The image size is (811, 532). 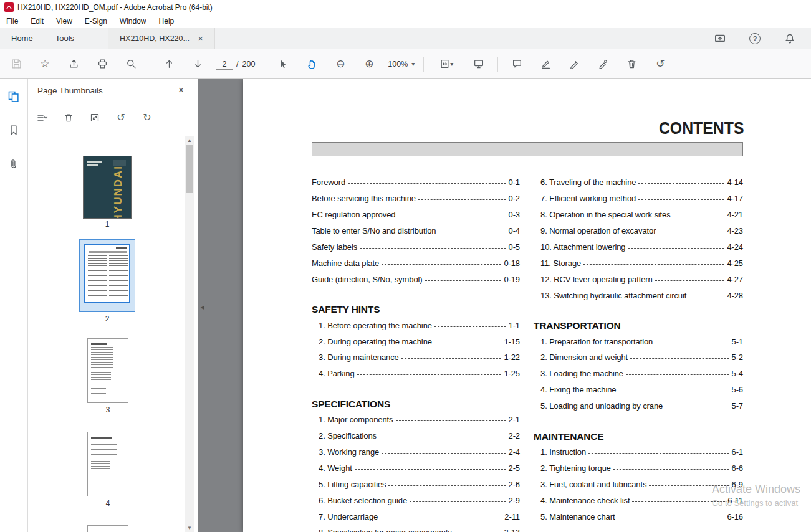 I want to click on panel-collapse-handle: ◂, so click(x=202, y=307).